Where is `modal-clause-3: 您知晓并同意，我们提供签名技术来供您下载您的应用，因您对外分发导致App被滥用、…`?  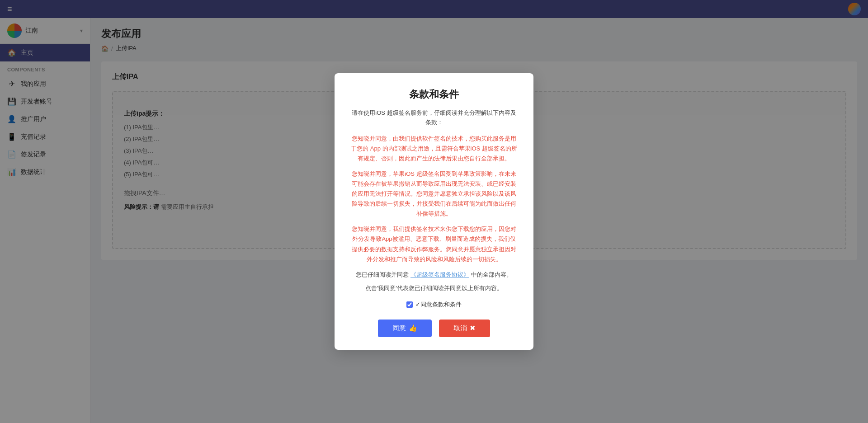 modal-clause-3: 您知晓并同意，我们提供签名技术来供您下载您的应用，因您对外分发导致App被滥用、… is located at coordinates (434, 244).